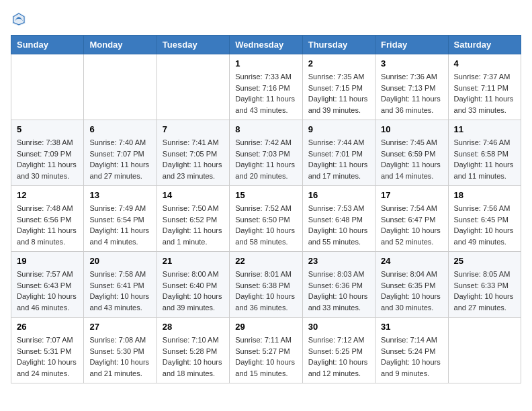  Describe the element at coordinates (120, 219) in the screenshot. I see `day-cell: 13Sunrise: 7:49 AMSunset: 6:54 PMDayligh…` at that location.